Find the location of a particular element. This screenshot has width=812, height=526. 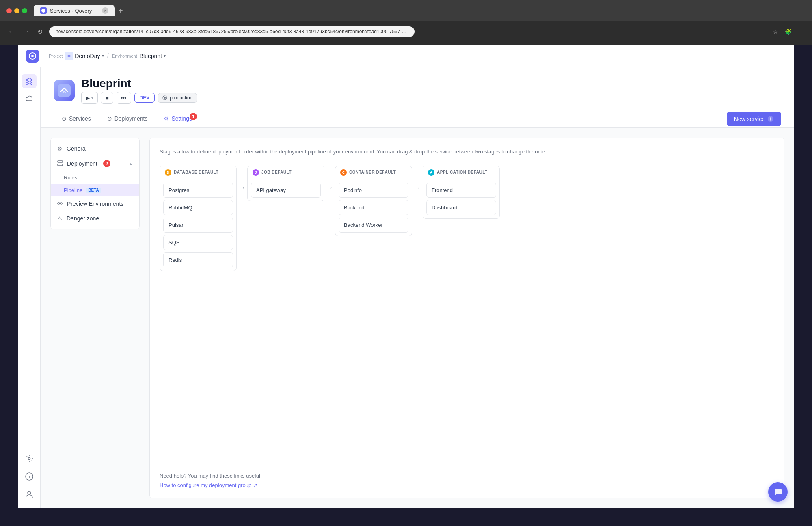

service-backend-worker: Backend Worker is located at coordinates (374, 225).